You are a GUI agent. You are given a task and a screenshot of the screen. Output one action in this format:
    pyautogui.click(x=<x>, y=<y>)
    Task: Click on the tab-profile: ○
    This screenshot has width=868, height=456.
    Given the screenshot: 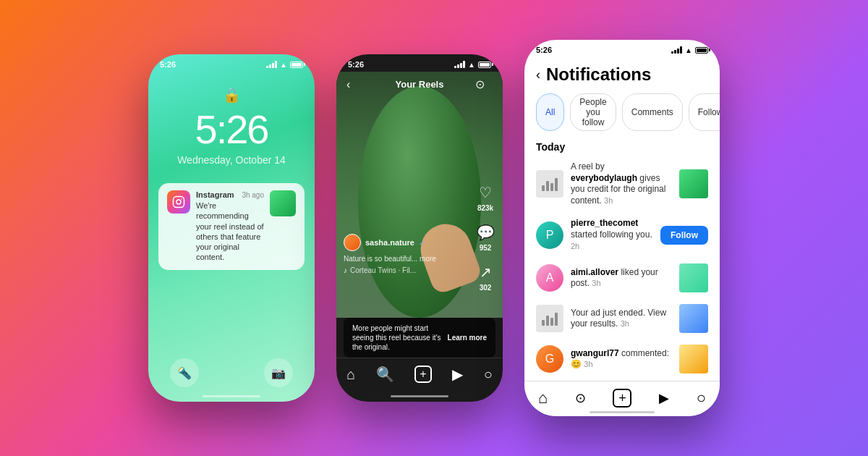 What is the action you would take?
    pyautogui.click(x=488, y=375)
    